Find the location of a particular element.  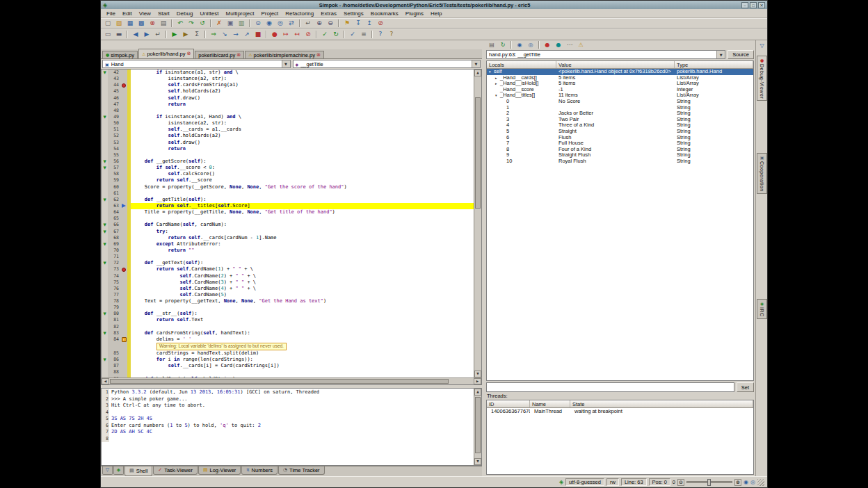

help-icon: ? is located at coordinates (380, 35).